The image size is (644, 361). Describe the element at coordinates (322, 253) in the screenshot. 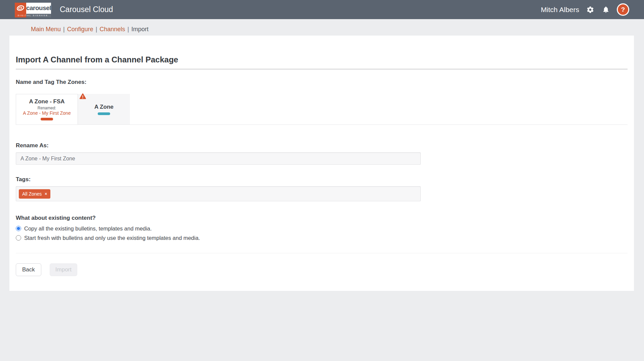

I see `footer-divider` at that location.